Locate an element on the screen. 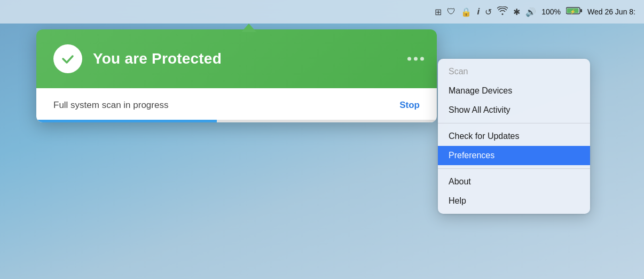 This screenshot has height=279, width=644. menubar: ⊞ 🛡 🔒 i ↺ ✱ 🔊 100% is located at coordinates (322, 12).